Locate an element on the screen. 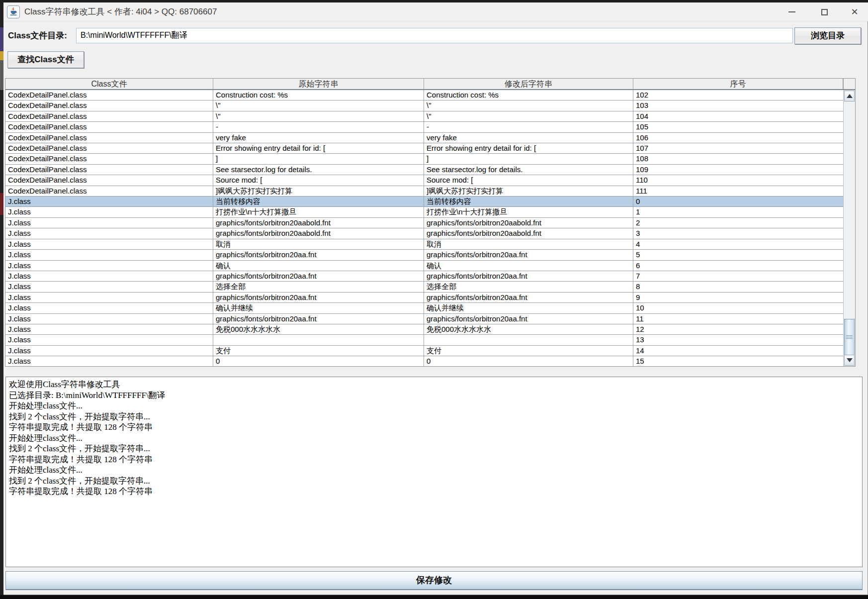 The width and height of the screenshot is (868, 599). table-cell-index: 1 is located at coordinates (738, 212).